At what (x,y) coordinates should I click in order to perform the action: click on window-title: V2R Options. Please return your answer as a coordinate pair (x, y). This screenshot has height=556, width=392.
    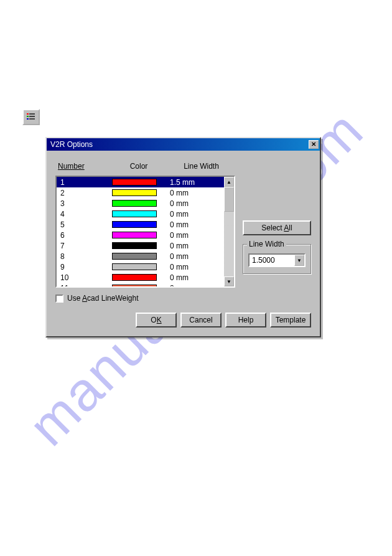
    Looking at the image, I should click on (179, 144).